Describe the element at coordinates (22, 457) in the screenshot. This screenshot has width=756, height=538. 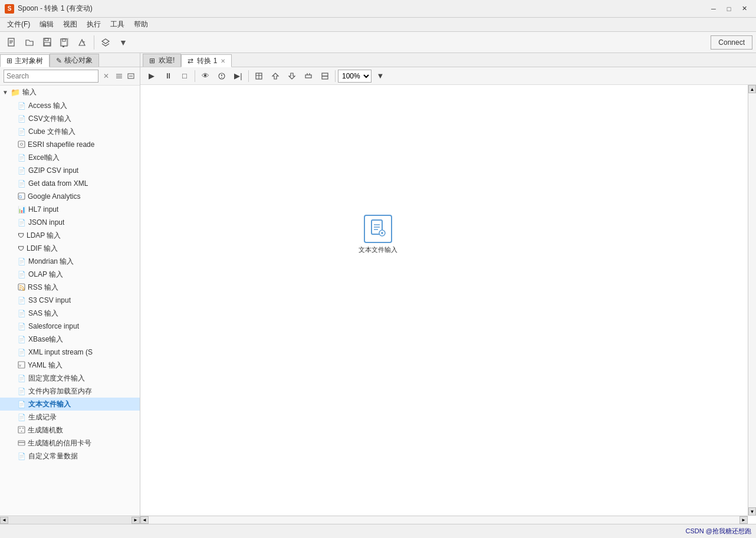
I see `item-icon-customvar: 📄` at that location.